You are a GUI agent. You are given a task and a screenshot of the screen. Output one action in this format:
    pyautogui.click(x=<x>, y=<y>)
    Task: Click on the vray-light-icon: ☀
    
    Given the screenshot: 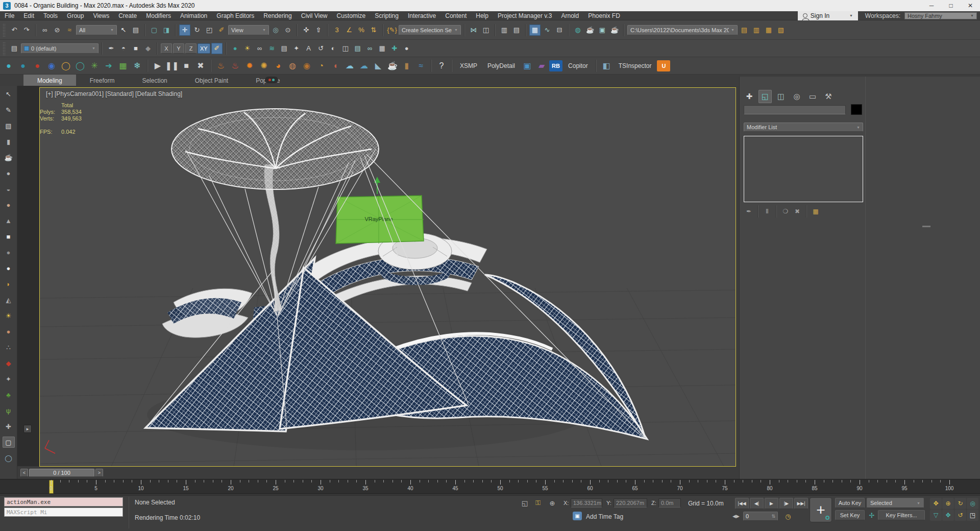 What is the action you would take?
    pyautogui.click(x=248, y=49)
    